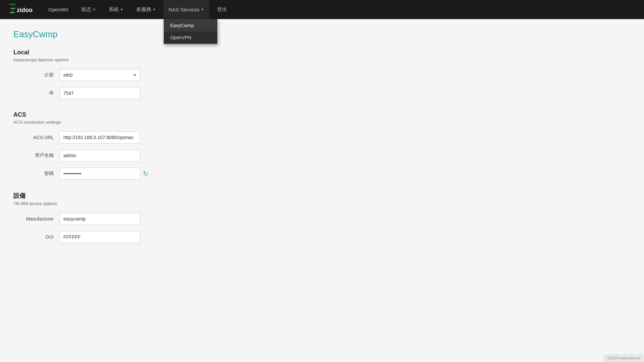 This screenshot has width=644, height=362. Describe the element at coordinates (89, 9) in the screenshot. I see `nav-status: 状态 ▼` at that location.